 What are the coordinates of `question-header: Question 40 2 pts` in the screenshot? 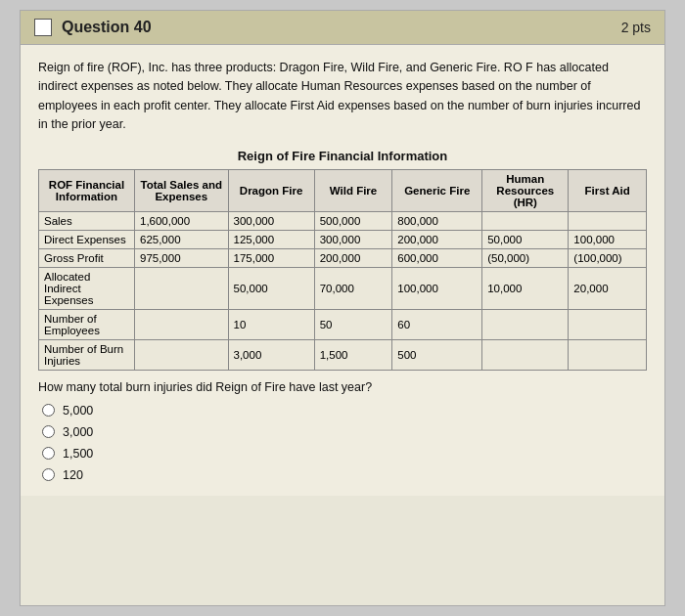 It's located at (342, 27).